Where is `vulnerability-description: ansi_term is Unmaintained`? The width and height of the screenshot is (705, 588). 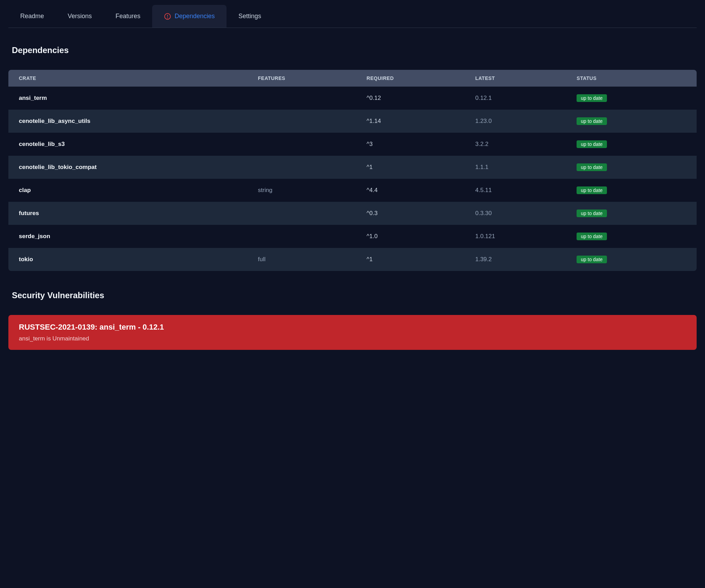 vulnerability-description: ansi_term is Unmaintained is located at coordinates (352, 339).